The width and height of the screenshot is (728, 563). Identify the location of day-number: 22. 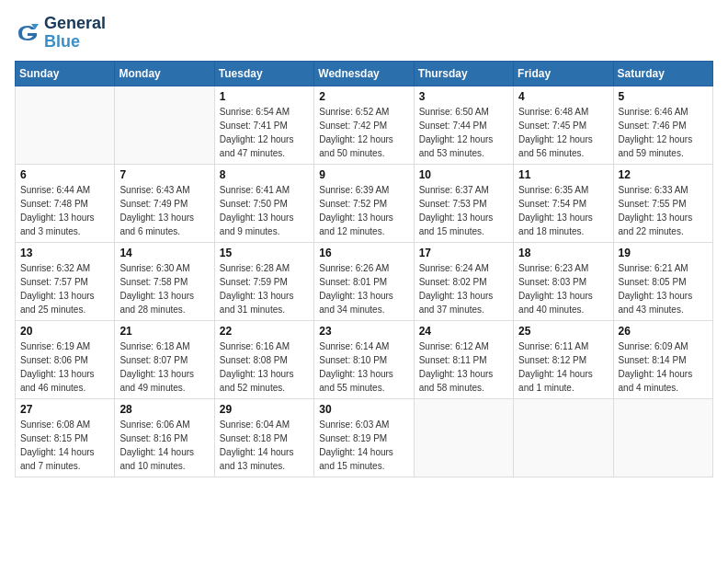
(265, 331).